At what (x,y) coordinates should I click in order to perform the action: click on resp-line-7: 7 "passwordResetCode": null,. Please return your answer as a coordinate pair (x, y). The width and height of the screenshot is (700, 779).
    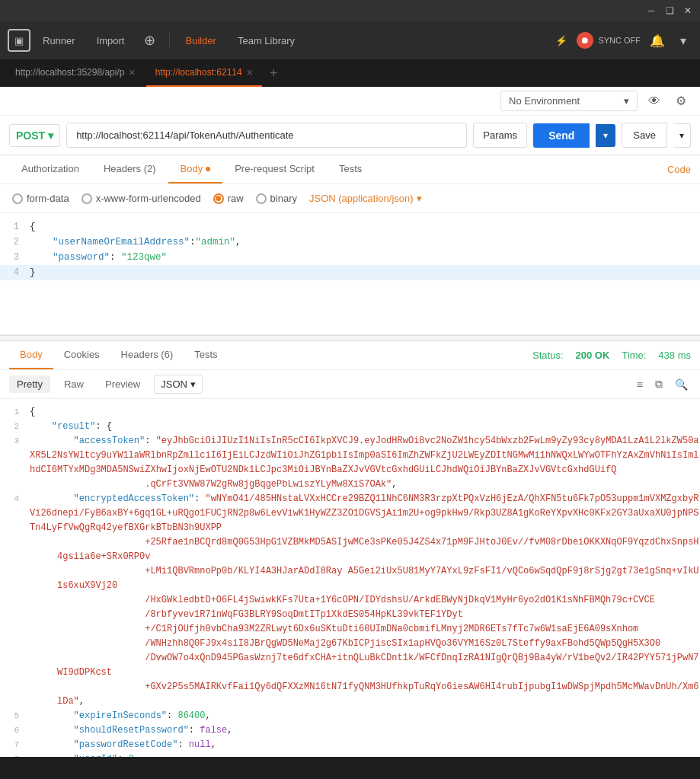
    Looking at the image, I should click on (350, 745).